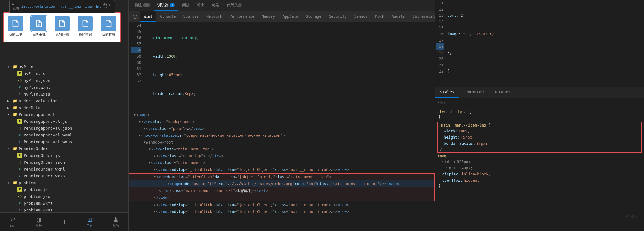  Describe the element at coordinates (64, 142) in the screenshot. I see `tree-item-pa-wxss: S Pendingapproval.wxss` at that location.